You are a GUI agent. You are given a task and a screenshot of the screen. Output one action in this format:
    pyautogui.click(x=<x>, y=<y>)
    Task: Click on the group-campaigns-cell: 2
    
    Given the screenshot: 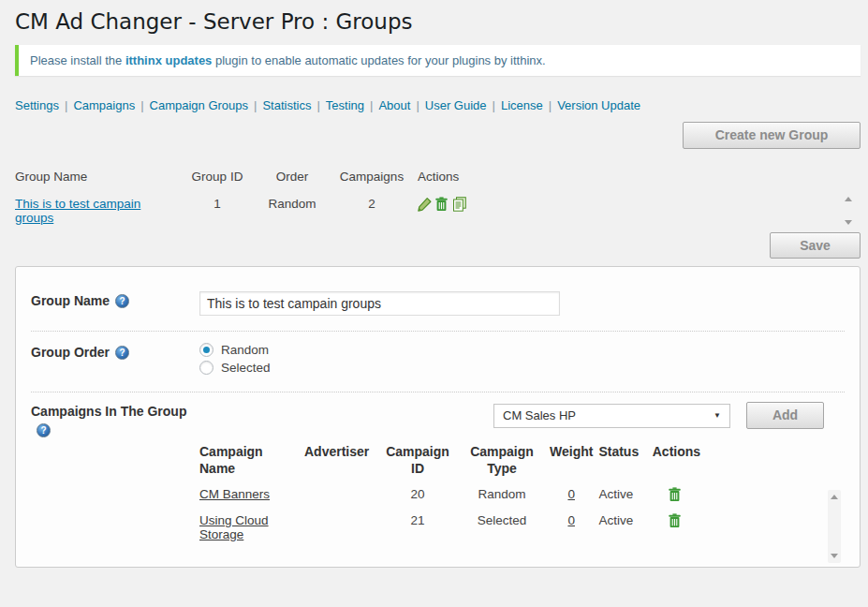 What is the action you would take?
    pyautogui.click(x=372, y=209)
    